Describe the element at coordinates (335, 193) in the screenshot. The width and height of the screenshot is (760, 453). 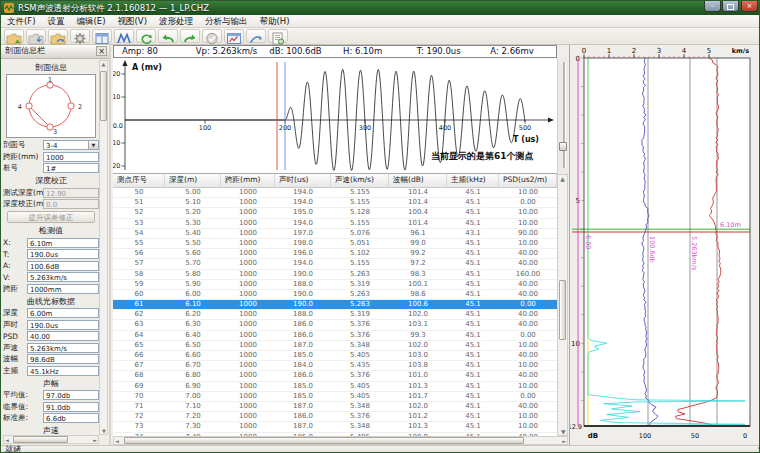
I see `table-row: 505.001000194.05.155101.445.110.00` at that location.